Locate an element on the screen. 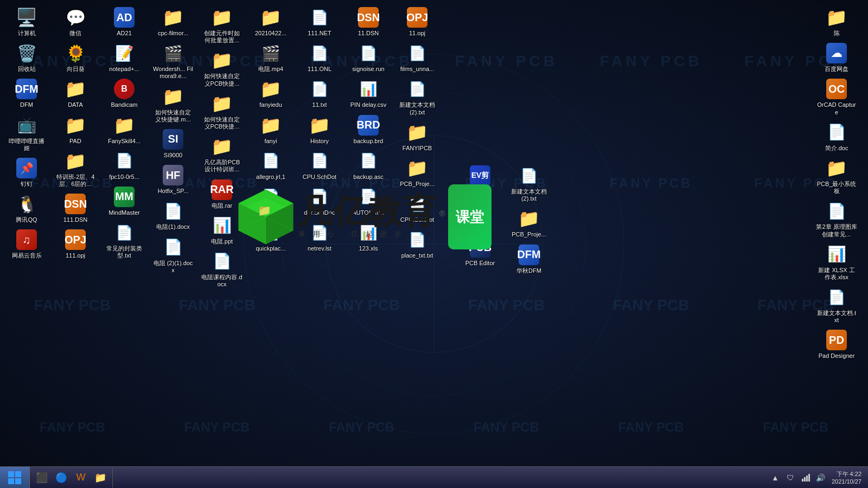  icon-20210422: 📁 20210422... is located at coordinates (271, 22).